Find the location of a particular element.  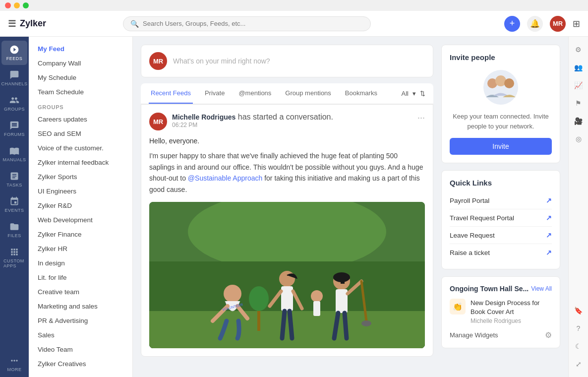

sidebar-item-tasks: TASKS is located at coordinates (14, 180).